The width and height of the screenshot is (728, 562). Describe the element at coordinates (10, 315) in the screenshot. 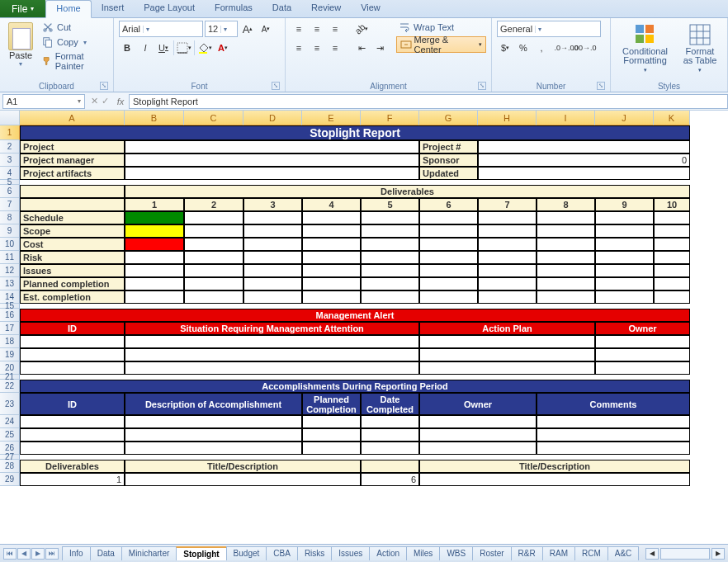

I see `row-head: 16` at that location.